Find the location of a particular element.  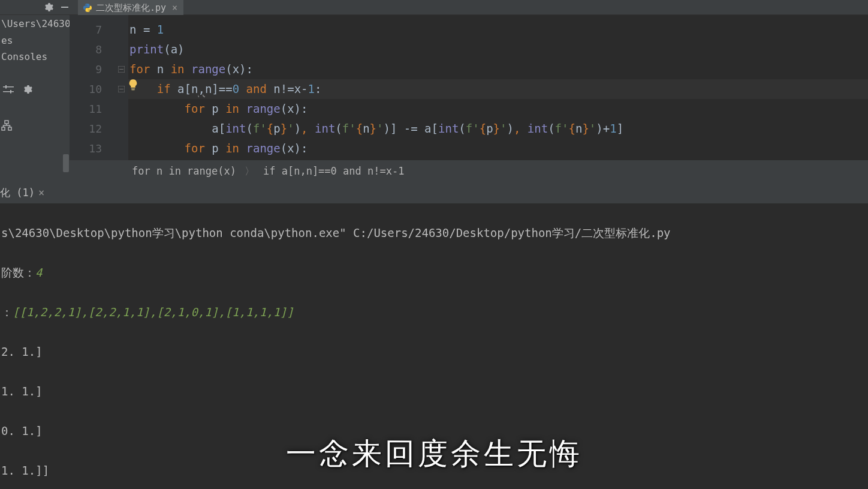

line-number: 9 is located at coordinates (92, 70).